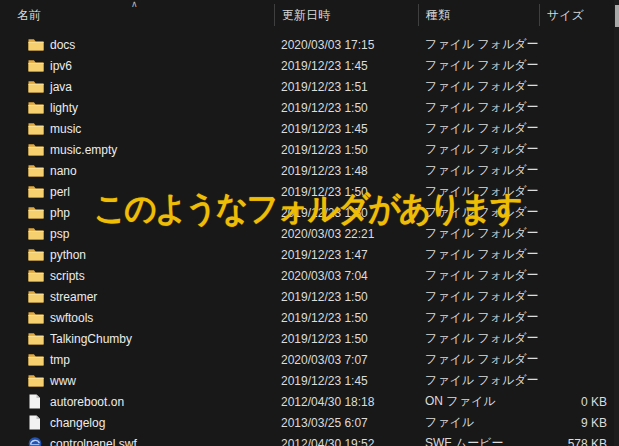 The image size is (619, 446). Describe the element at coordinates (310, 212) in the screenshot. I see `file-row: php 2019/12/23 1:50 ファイル フォルダー` at that location.